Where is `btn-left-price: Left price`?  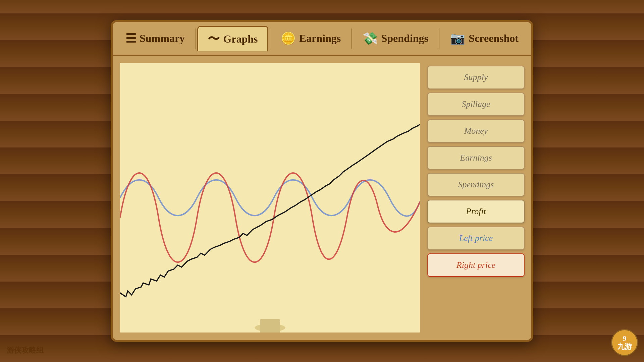 btn-left-price: Left price is located at coordinates (476, 238).